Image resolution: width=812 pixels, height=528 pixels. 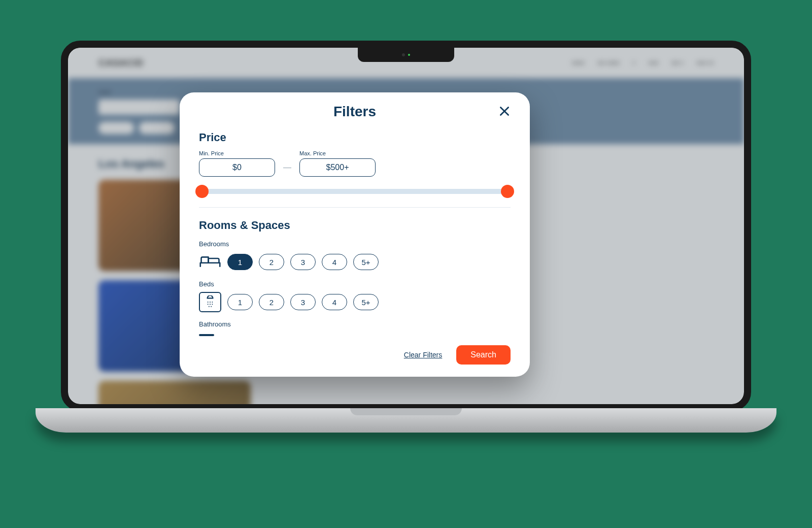 What do you see at coordinates (355, 207) in the screenshot?
I see `divider` at bounding box center [355, 207].